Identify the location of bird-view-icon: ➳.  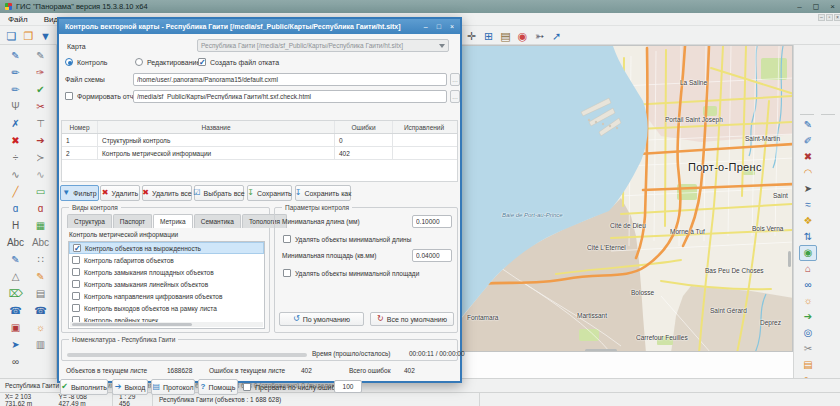
(540, 36).